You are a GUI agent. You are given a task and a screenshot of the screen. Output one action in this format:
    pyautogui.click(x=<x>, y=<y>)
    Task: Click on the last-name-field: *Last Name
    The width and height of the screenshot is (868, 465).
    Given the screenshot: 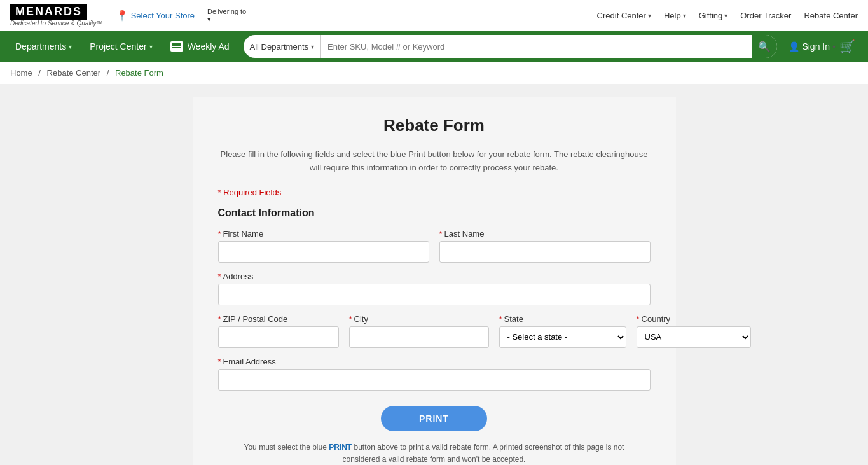 What is the action you would take?
    pyautogui.click(x=545, y=246)
    